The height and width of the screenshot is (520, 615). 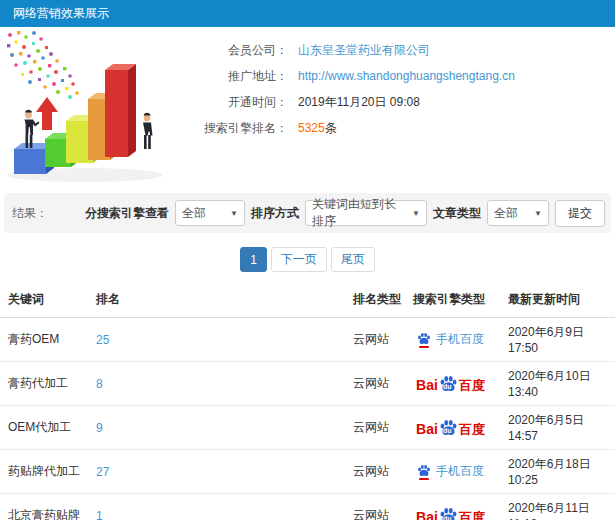 I want to click on next-page-button: 下一页, so click(x=299, y=260).